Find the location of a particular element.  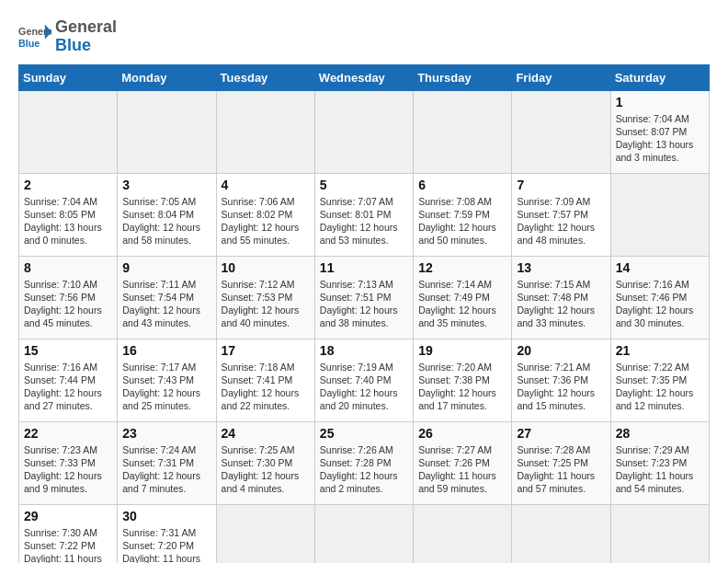

daylight-text: Daylight: 11 hours and 57 minutes. is located at coordinates (561, 482).